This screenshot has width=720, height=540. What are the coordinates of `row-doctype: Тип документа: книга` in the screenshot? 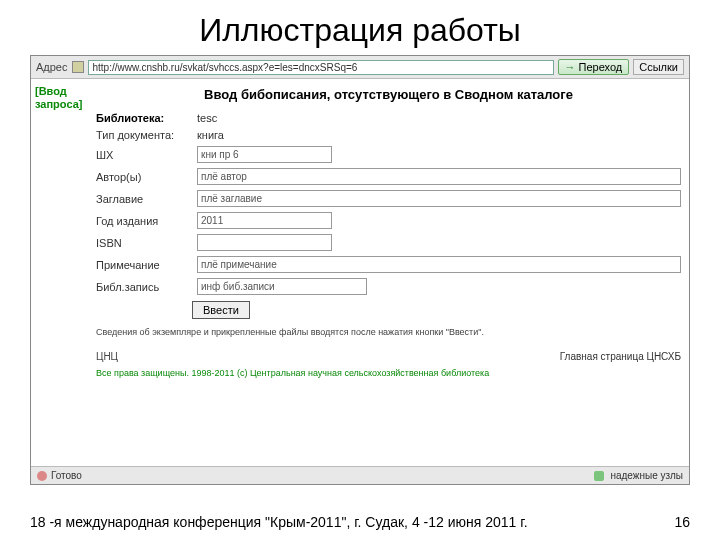 It's located at (388, 135).